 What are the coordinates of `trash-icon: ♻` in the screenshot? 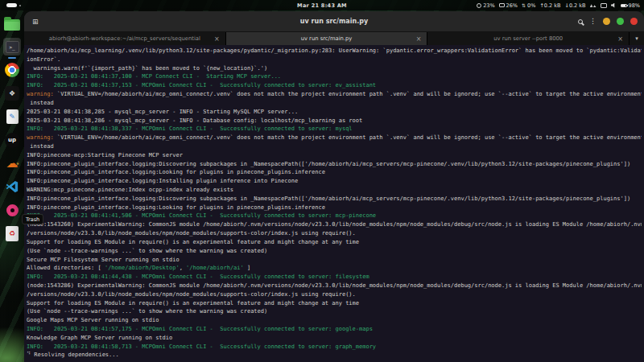 It's located at (12, 233).